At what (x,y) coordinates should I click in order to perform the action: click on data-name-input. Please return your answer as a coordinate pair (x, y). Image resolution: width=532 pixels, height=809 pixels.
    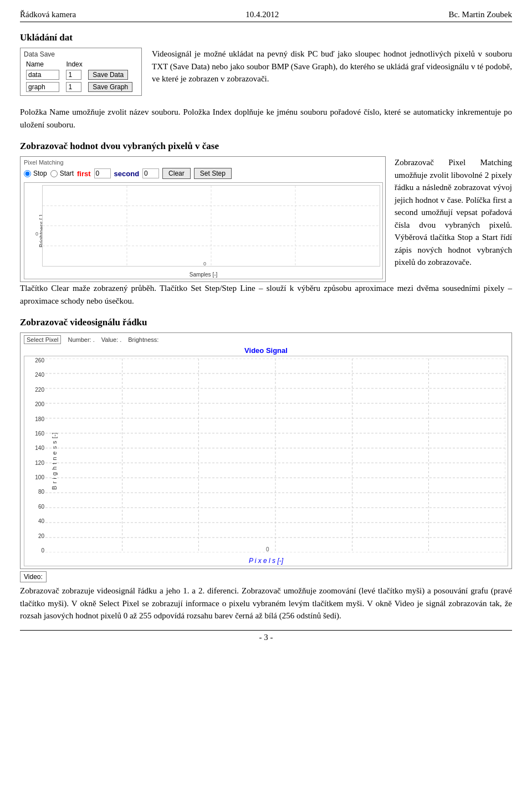
    Looking at the image, I should click on (43, 75).